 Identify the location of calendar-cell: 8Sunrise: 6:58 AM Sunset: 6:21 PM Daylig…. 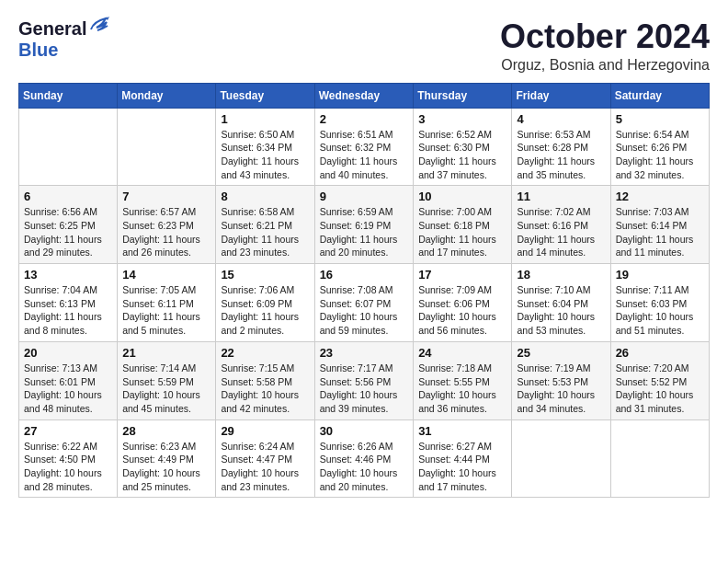
(265, 224).